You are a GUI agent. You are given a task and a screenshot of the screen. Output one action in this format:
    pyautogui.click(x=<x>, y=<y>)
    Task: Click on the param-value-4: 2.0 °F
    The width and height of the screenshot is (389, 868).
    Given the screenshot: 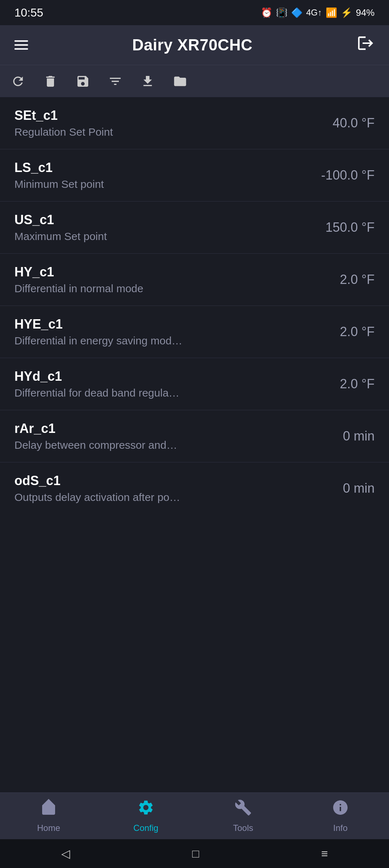 What is the action you would take?
    pyautogui.click(x=339, y=332)
    